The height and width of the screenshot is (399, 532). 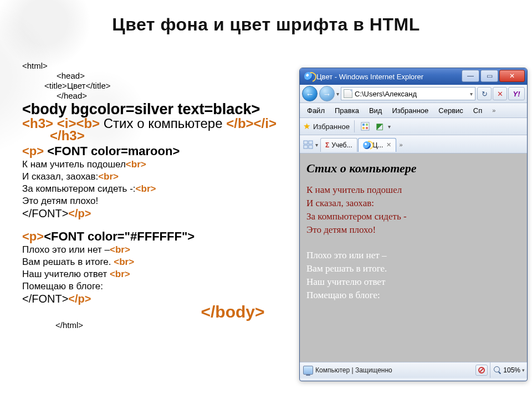 I want to click on rendered-stanza-1: К нам учитель подошел И сказал, заохав: …, so click(x=413, y=210).